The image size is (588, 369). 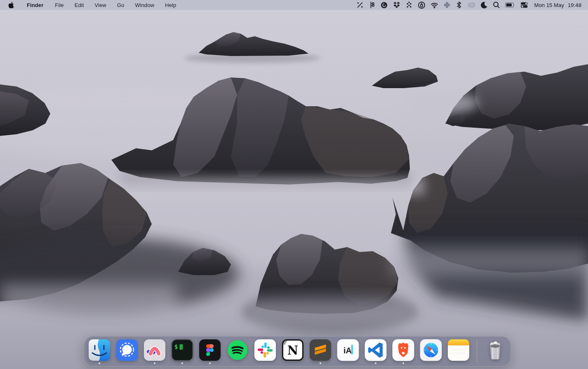 I want to click on trash-full-icon, so click(x=495, y=350).